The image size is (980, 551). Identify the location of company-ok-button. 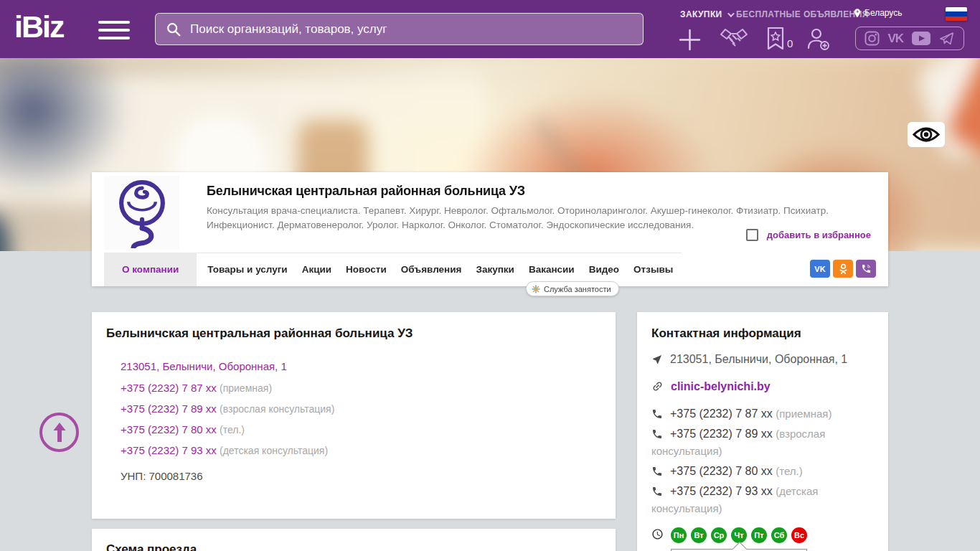
(843, 268).